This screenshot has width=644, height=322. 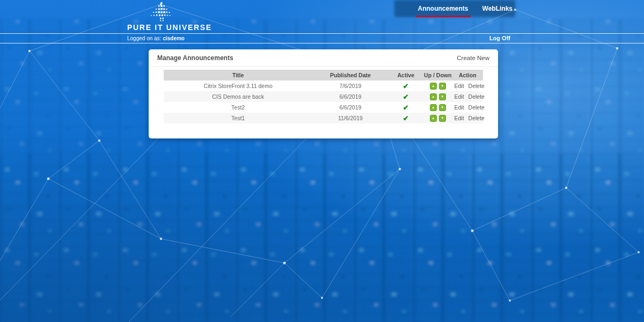 I want to click on announcement-title: CIS Demos are back, so click(x=238, y=97).